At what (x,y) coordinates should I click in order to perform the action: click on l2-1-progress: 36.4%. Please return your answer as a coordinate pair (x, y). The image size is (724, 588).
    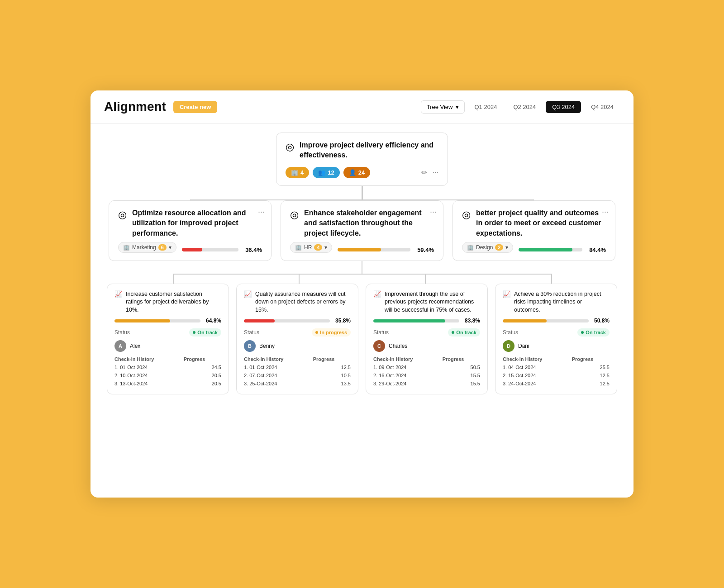
    Looking at the image, I should click on (222, 250).